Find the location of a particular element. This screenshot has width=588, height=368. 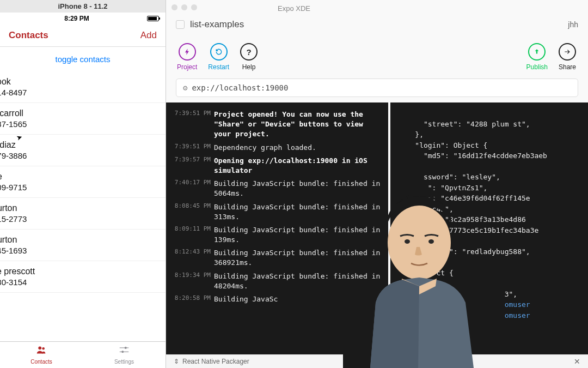

add-button: Add is located at coordinates (149, 35).